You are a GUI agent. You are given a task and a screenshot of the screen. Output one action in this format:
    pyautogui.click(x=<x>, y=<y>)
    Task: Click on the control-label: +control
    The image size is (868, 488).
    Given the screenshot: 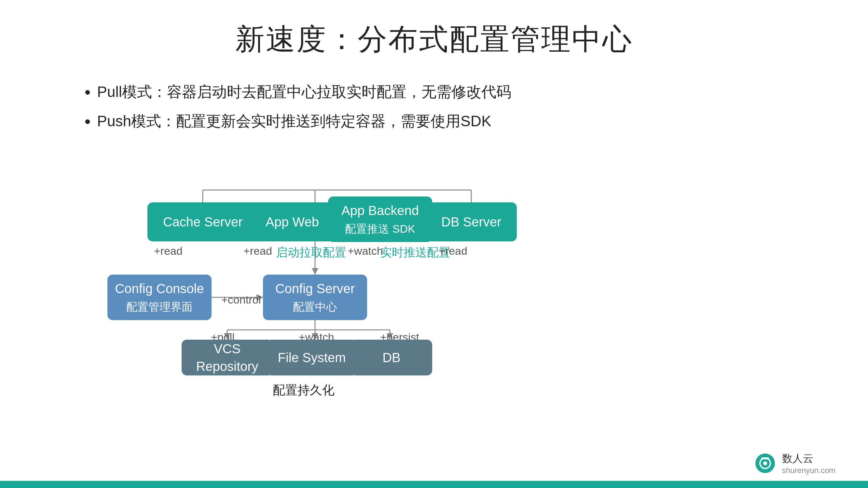 What is the action you would take?
    pyautogui.click(x=241, y=300)
    